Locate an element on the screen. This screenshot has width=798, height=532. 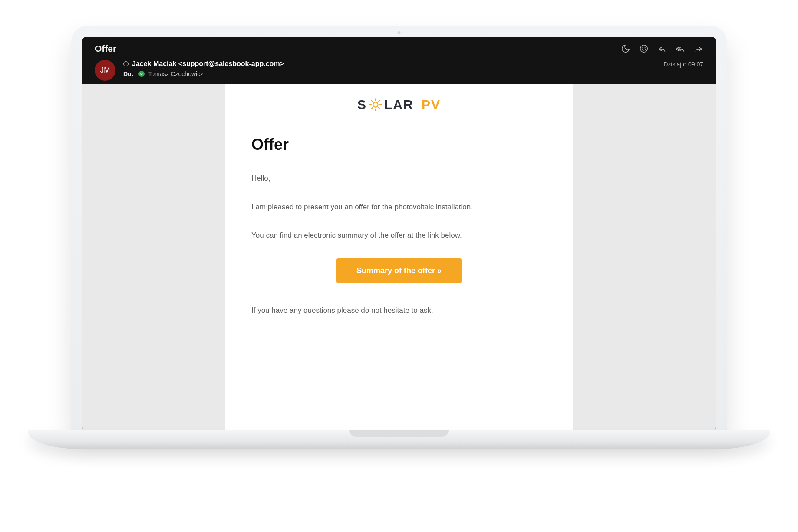
forward-icon is located at coordinates (699, 49).